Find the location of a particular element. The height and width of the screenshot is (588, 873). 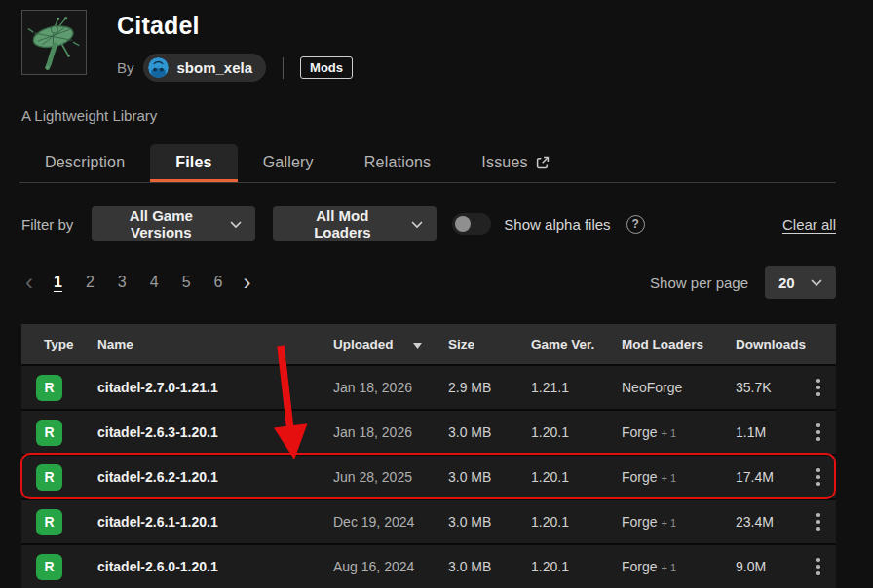

table-row: R citadel-2.6.3-1.20.1 Jan 18, 2026 3.0 … is located at coordinates (429, 431).